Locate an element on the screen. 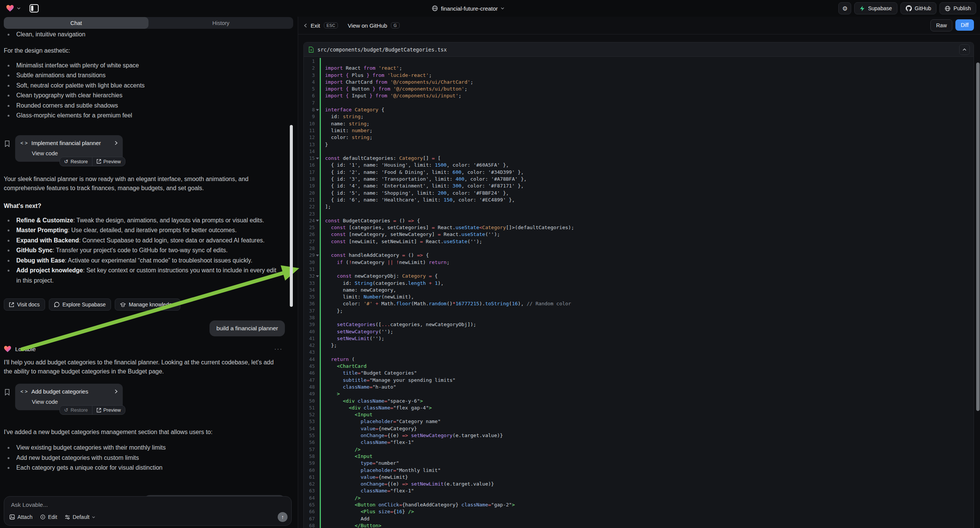  project-switcher: financial-future-creator is located at coordinates (468, 8).